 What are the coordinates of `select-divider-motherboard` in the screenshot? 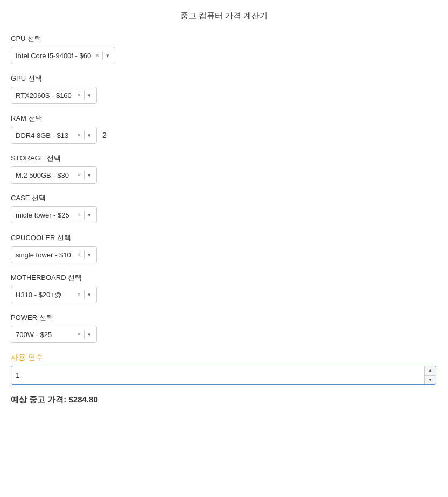 It's located at (84, 295).